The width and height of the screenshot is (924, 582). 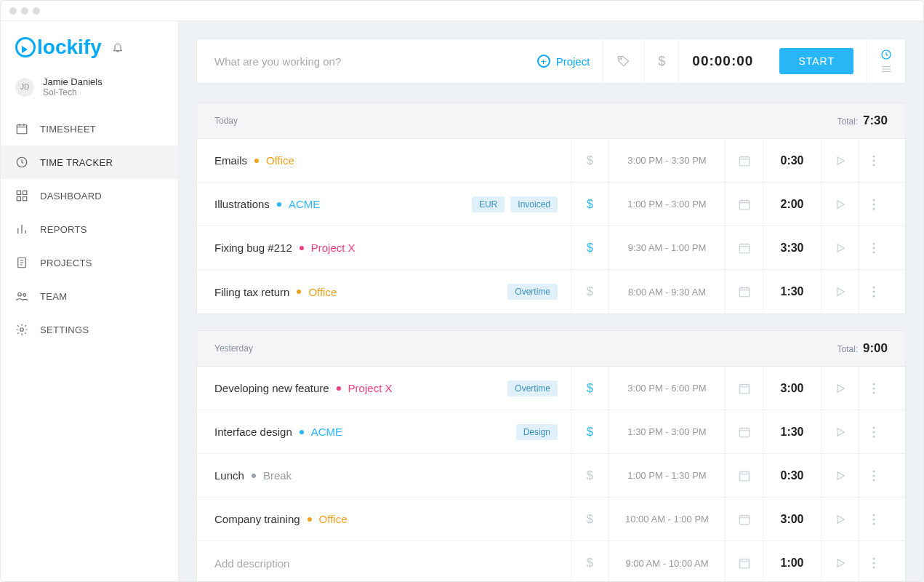 What do you see at coordinates (551, 204) in the screenshot?
I see `time-entry: IllustrationsACME EURInvoiced $ 1:00 PM …` at bounding box center [551, 204].